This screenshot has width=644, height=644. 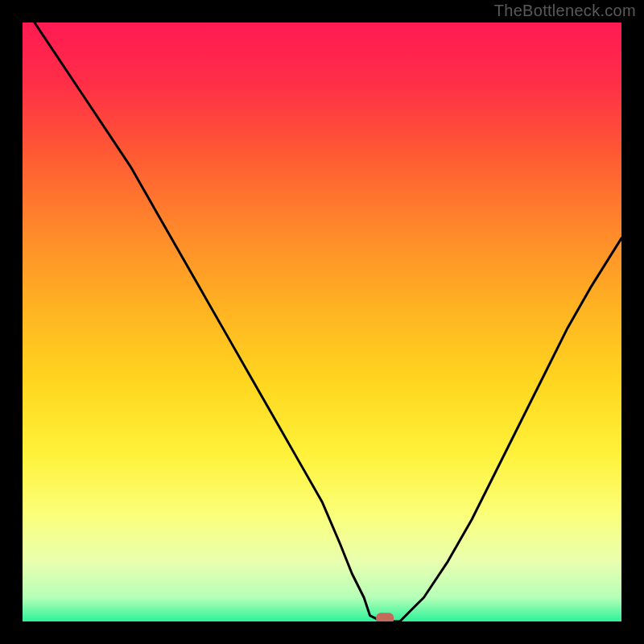 I want to click on watermark-label: TheBottleneck.com, so click(x=565, y=11).